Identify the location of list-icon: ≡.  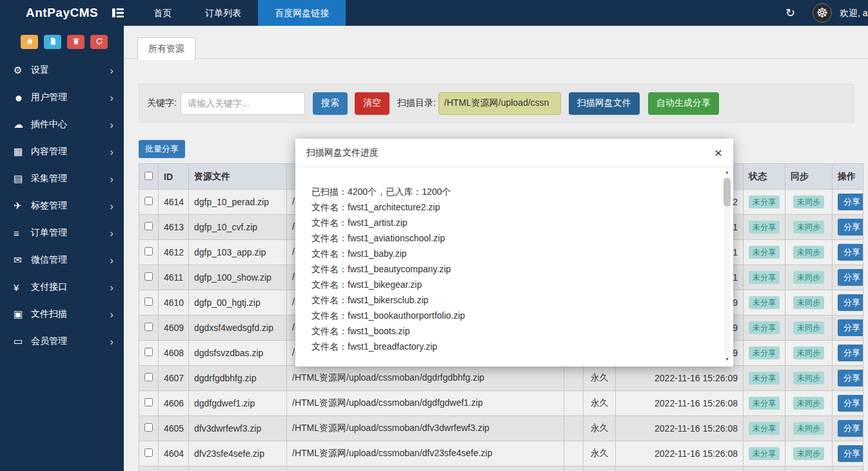
(22, 234).